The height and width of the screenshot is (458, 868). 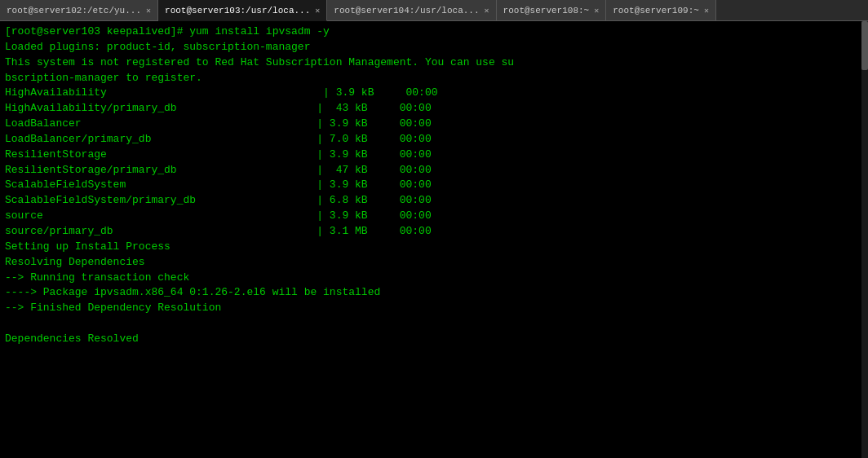 I want to click on tab-label-tab1: root@server102:/etc/yu..., so click(x=73, y=11).